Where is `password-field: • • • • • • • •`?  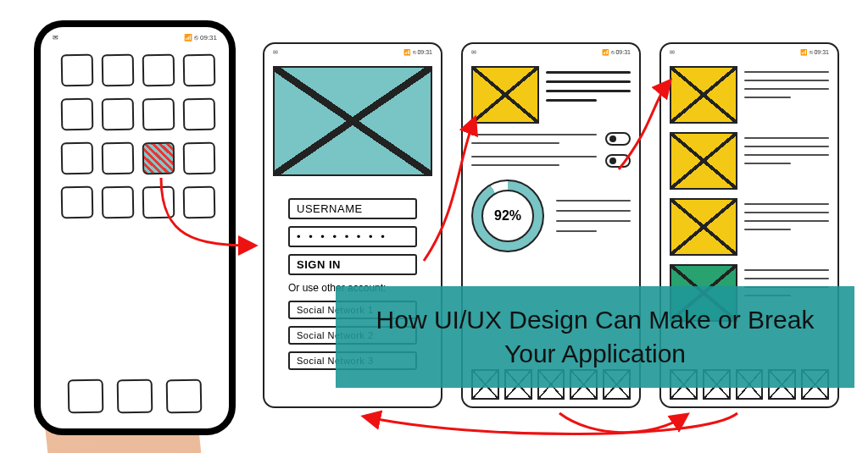
password-field: • • • • • • • • is located at coordinates (353, 237).